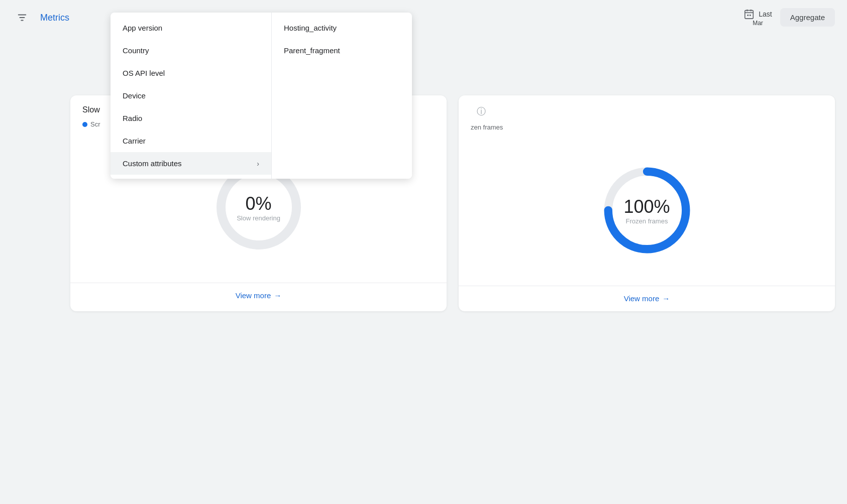 This screenshot has width=847, height=504. I want to click on card-footer-frozen: View more →, so click(647, 298).